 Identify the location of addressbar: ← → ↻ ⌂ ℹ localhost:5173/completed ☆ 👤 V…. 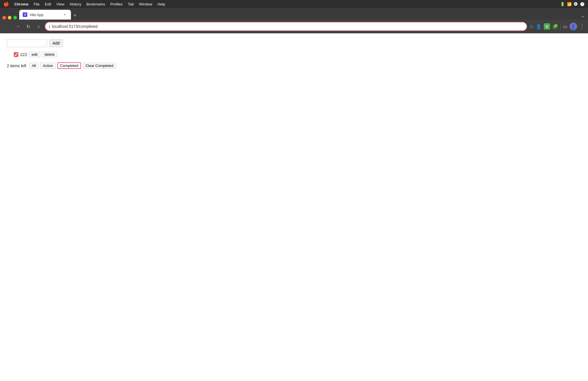
(294, 26).